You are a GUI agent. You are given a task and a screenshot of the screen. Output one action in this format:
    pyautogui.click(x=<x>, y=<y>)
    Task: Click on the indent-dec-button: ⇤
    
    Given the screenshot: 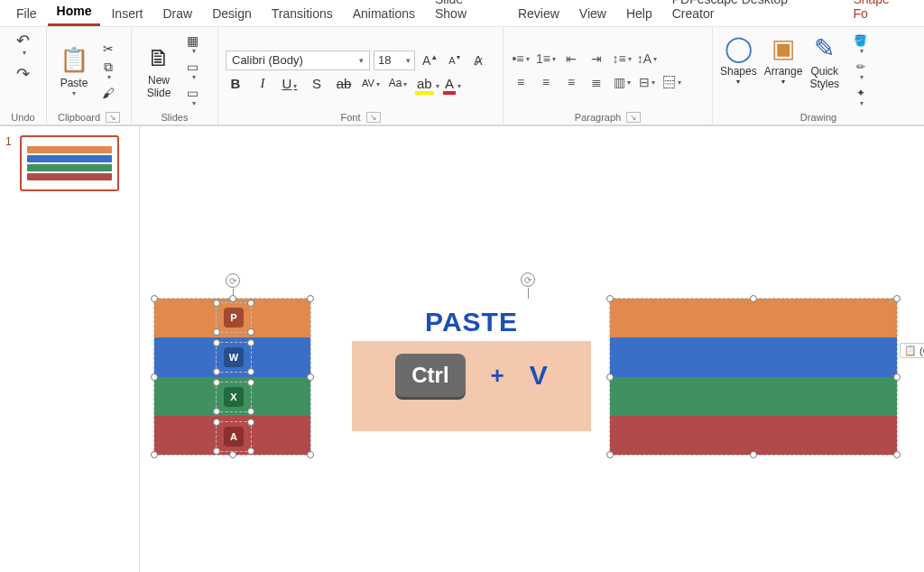 What is the action you would take?
    pyautogui.click(x=571, y=59)
    